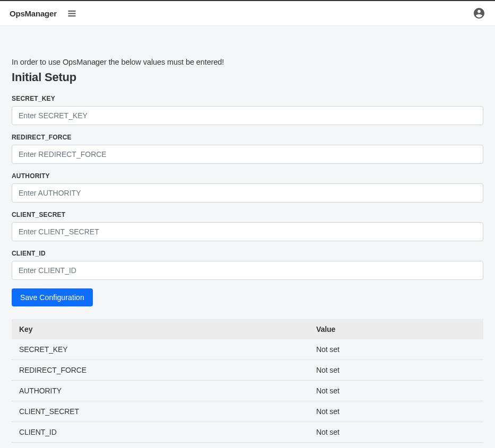 The image size is (495, 448). I want to click on label-secret-key: SECRET_KEY, so click(247, 99).